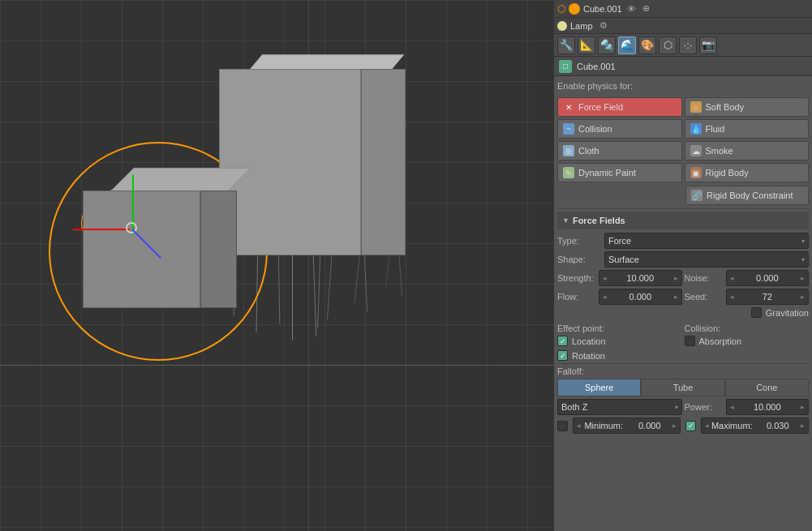  Describe the element at coordinates (683, 426) in the screenshot. I see `min-max-row: ◂ Minimum: 0.000 ▸ ◂ Maximum: 0.030 ▸` at that location.